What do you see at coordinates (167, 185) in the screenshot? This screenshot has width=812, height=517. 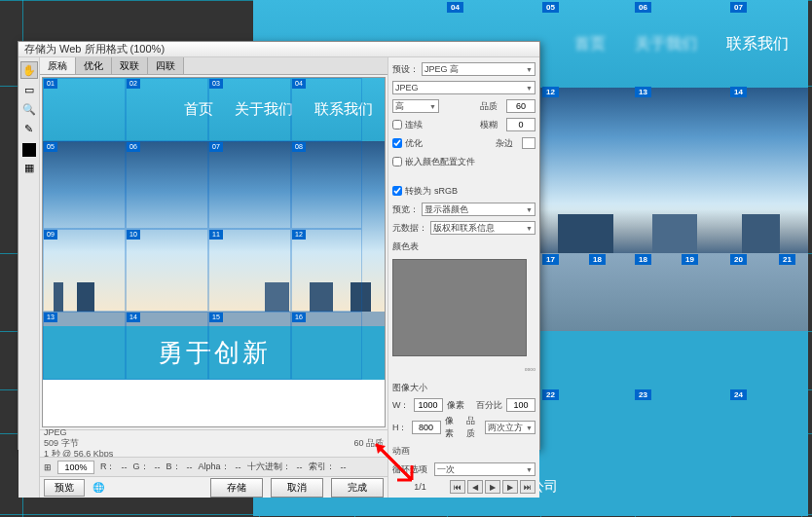 I see `preview-slice: 06` at bounding box center [167, 185].